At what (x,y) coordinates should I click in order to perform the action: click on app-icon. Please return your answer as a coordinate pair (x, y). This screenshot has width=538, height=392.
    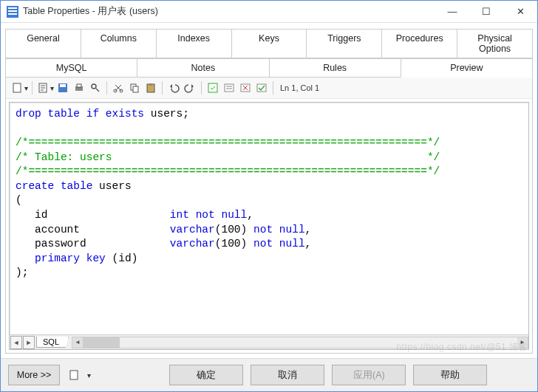
    Looking at the image, I should click on (13, 12).